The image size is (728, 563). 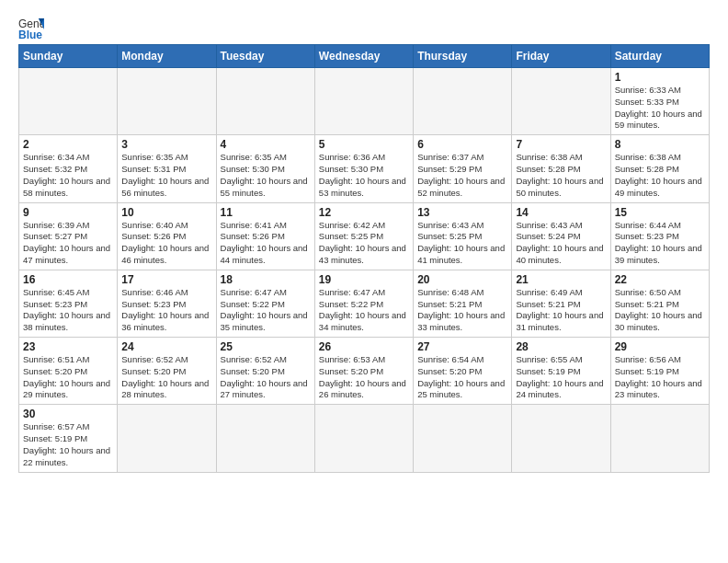 What do you see at coordinates (31, 28) in the screenshot?
I see `logo-icon: General Blue` at bounding box center [31, 28].